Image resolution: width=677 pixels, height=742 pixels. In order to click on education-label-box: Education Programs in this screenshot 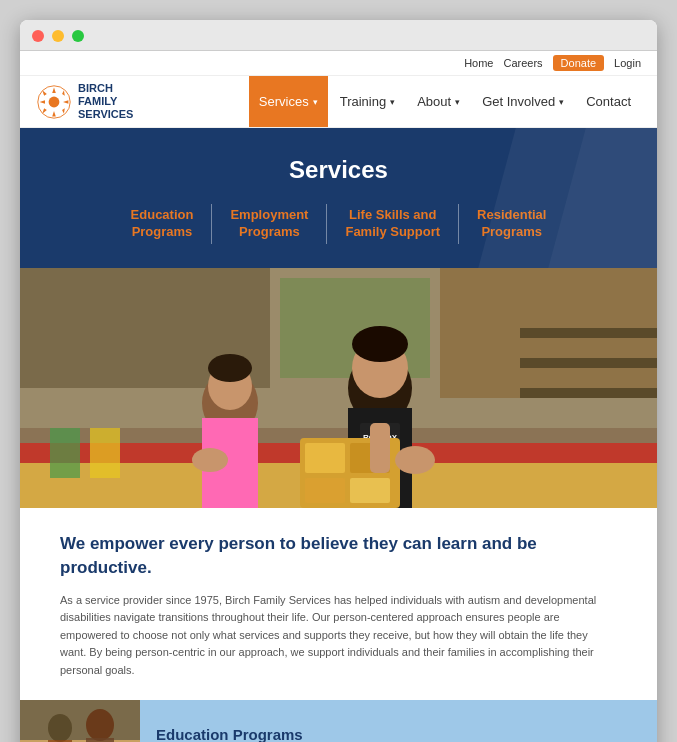, I will do `click(398, 721)`.